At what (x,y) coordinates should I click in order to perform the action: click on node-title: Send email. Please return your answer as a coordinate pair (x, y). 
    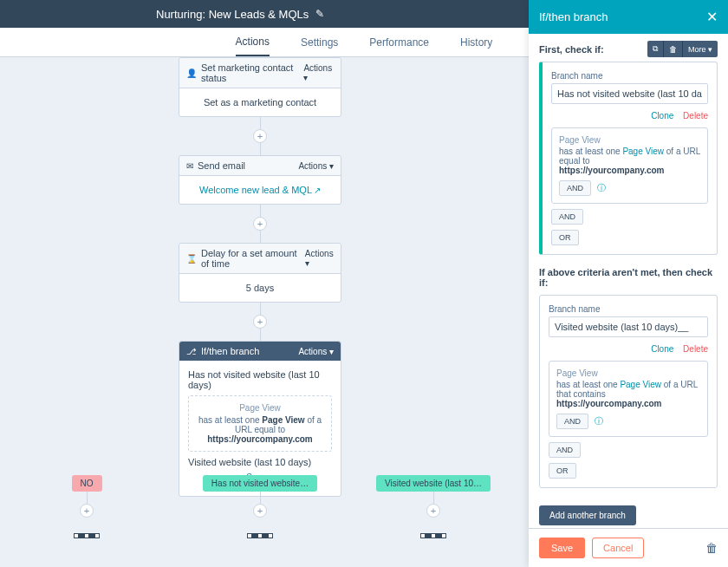
    Looking at the image, I should click on (222, 166).